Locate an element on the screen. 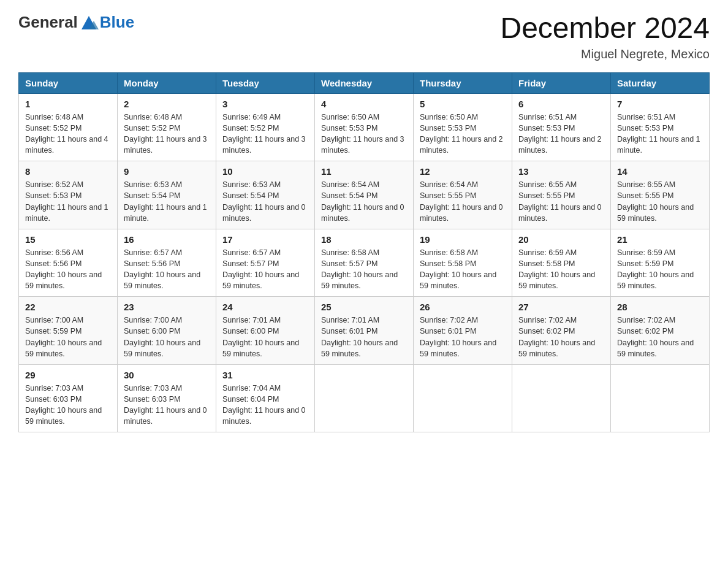 This screenshot has height=563, width=728. calendar-cell: 1 Sunrise: 6:48 AM Sunset: 5:52 PM Dayli… is located at coordinates (69, 128).